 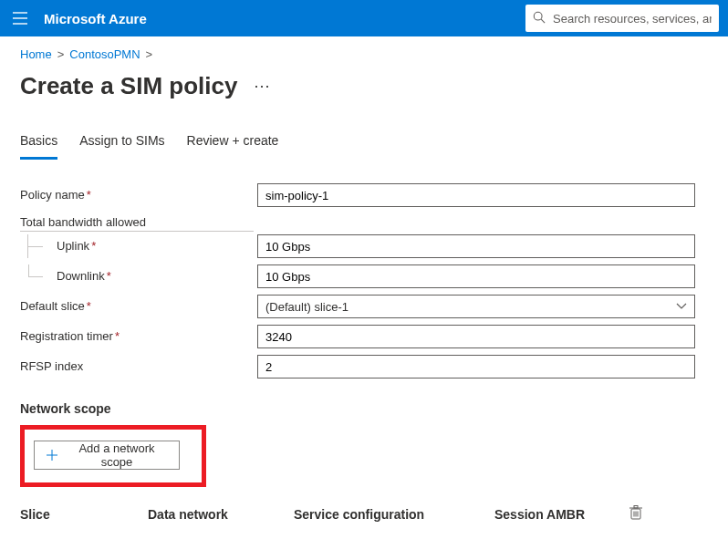 I want to click on tab-review-create: Review + create, so click(x=234, y=144).